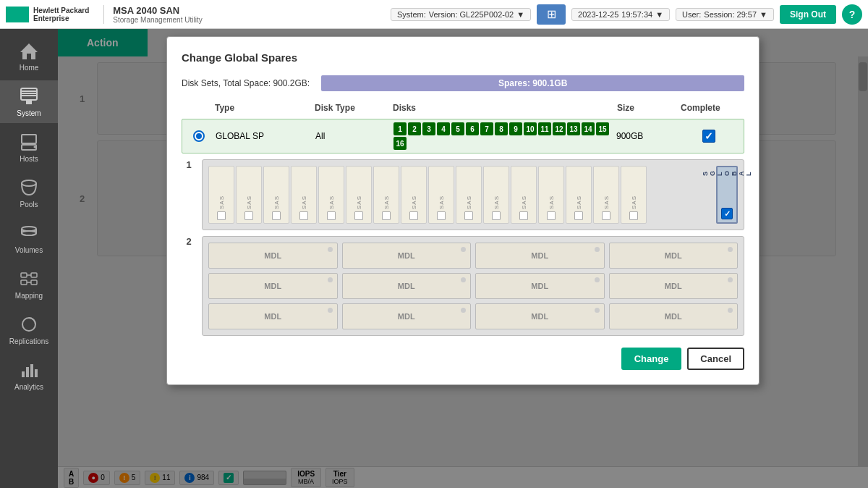 The width and height of the screenshot is (868, 488). Describe the element at coordinates (540, 316) in the screenshot. I see `mdl-drive-11: MDL` at that location.